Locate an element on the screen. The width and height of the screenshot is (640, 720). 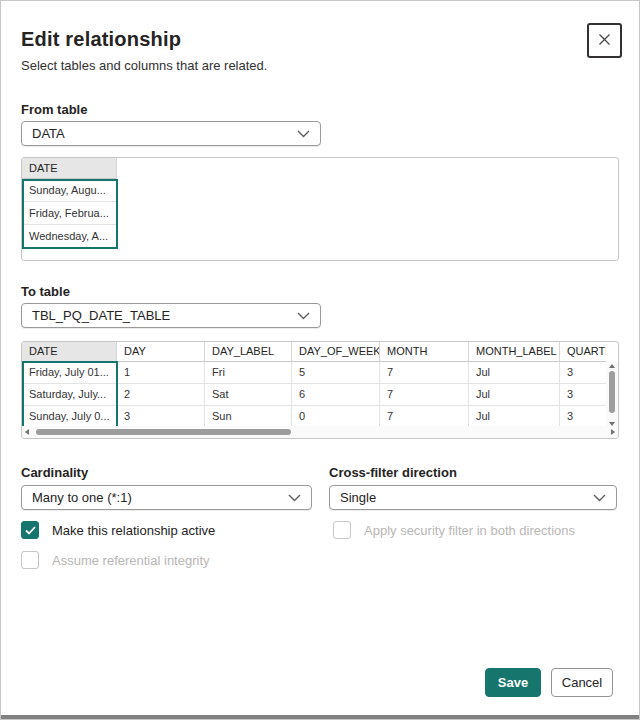
from-table-dropdown: DATA is located at coordinates (171, 134).